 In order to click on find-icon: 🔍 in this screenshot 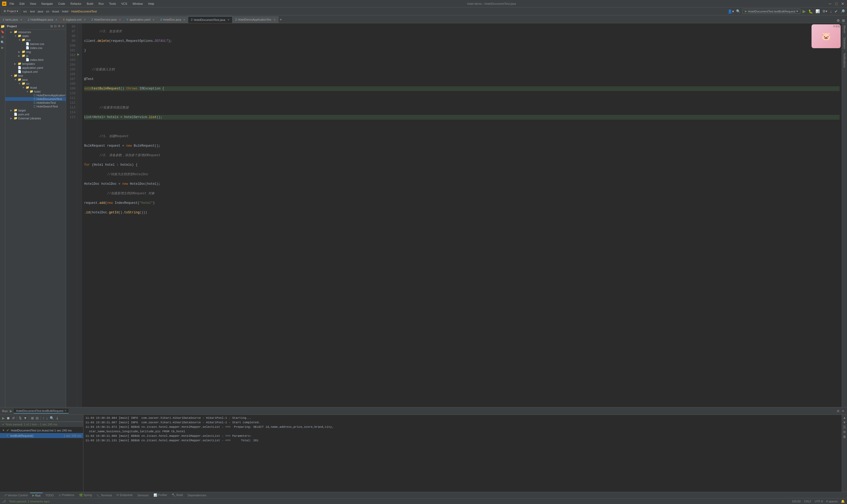, I will do `click(3, 42)`.